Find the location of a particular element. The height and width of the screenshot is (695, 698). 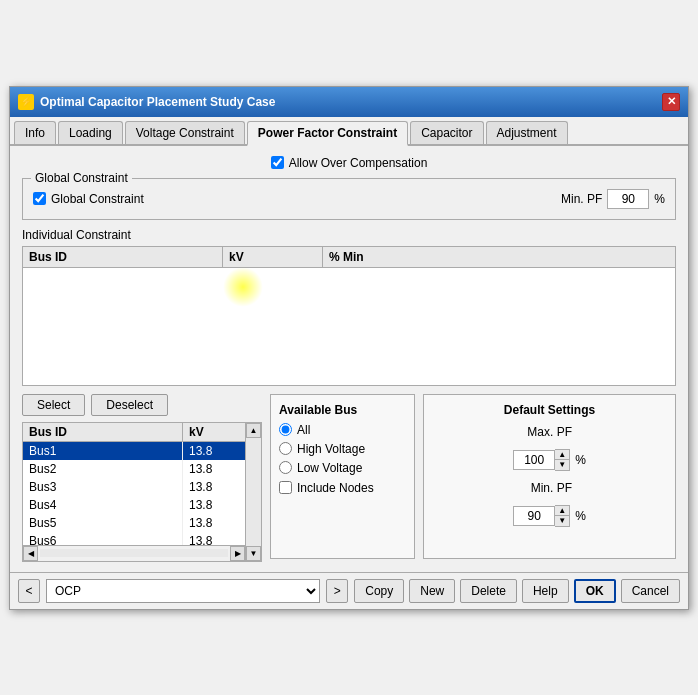

tab-pf: Power Factor Constraint is located at coordinates (328, 134).